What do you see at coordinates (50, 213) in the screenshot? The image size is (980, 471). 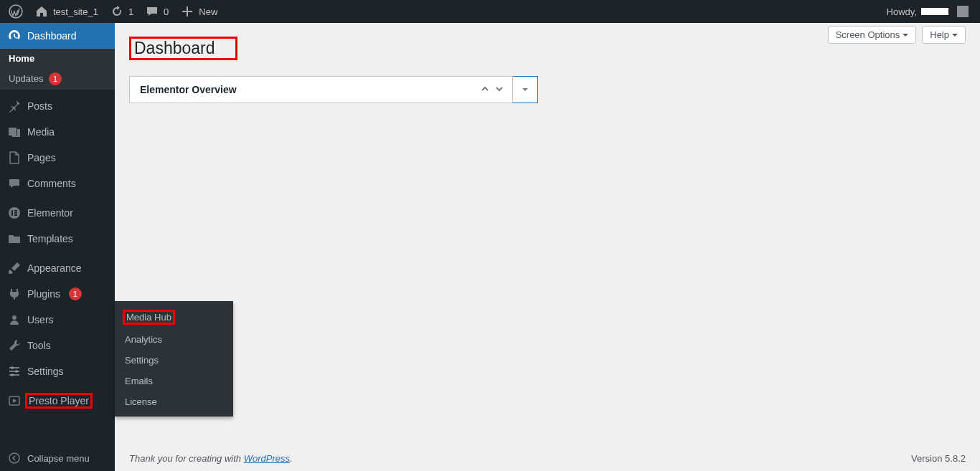 I see `menu-elementor-label: Elementor` at bounding box center [50, 213].